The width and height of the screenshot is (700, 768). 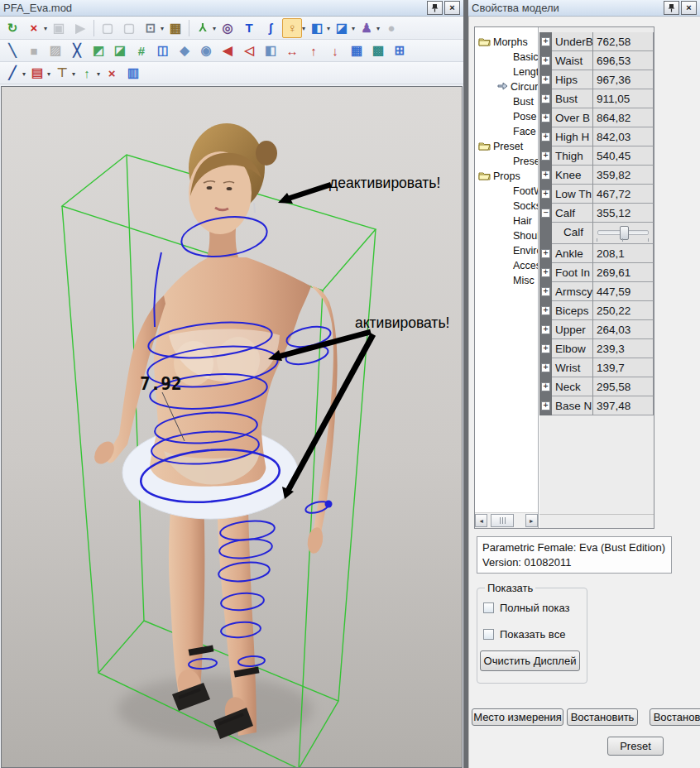 What do you see at coordinates (624, 175) in the screenshot?
I see `measurement-value: 359,82` at bounding box center [624, 175].